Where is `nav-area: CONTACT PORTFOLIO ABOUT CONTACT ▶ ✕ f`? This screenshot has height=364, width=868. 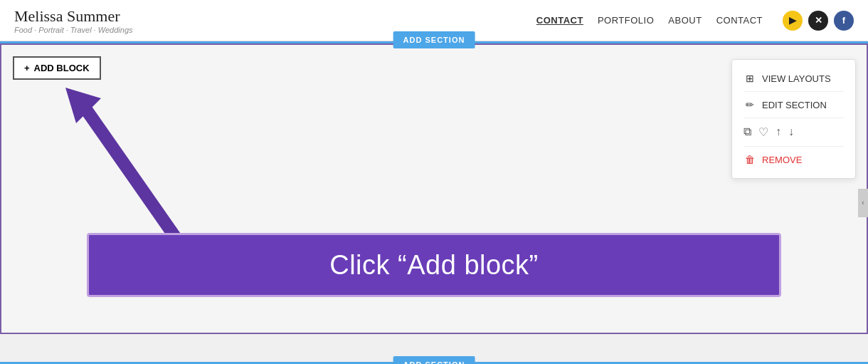 nav-area: CONTACT PORTFOLIO ABOUT CONTACT ▶ ✕ f is located at coordinates (695, 21).